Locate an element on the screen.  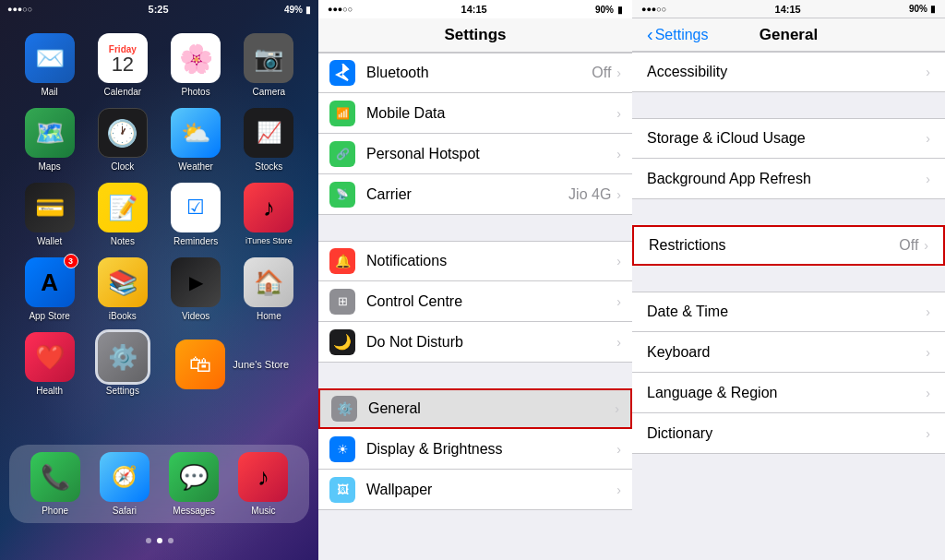
dock-music-label: Music is located at coordinates (263, 511).